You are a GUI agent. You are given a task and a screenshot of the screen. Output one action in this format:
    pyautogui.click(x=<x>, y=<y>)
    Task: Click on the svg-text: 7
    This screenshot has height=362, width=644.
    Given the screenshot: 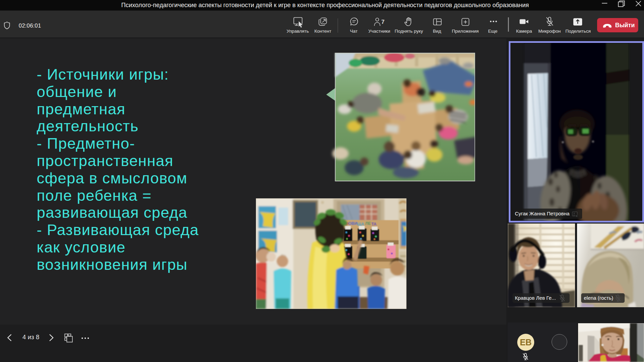 What is the action you would take?
    pyautogui.click(x=383, y=22)
    